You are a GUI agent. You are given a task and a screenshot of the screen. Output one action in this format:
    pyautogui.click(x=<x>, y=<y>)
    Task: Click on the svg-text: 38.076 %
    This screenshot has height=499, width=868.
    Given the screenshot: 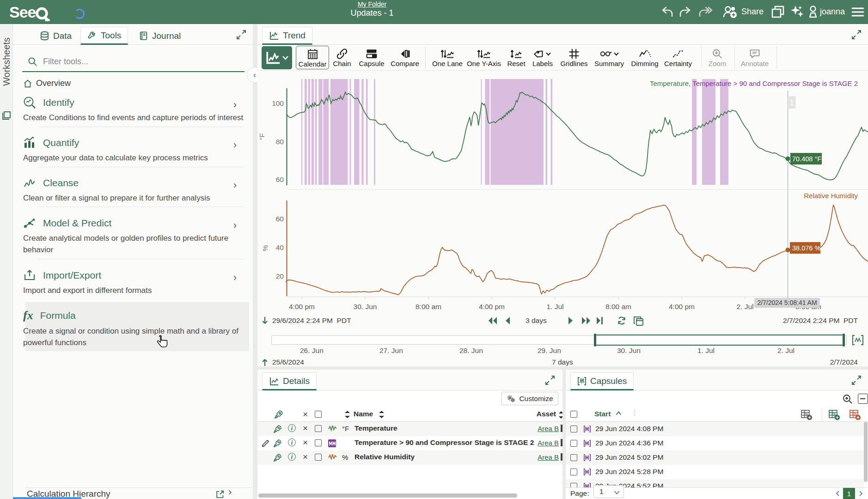 What is the action you would take?
    pyautogui.click(x=806, y=248)
    